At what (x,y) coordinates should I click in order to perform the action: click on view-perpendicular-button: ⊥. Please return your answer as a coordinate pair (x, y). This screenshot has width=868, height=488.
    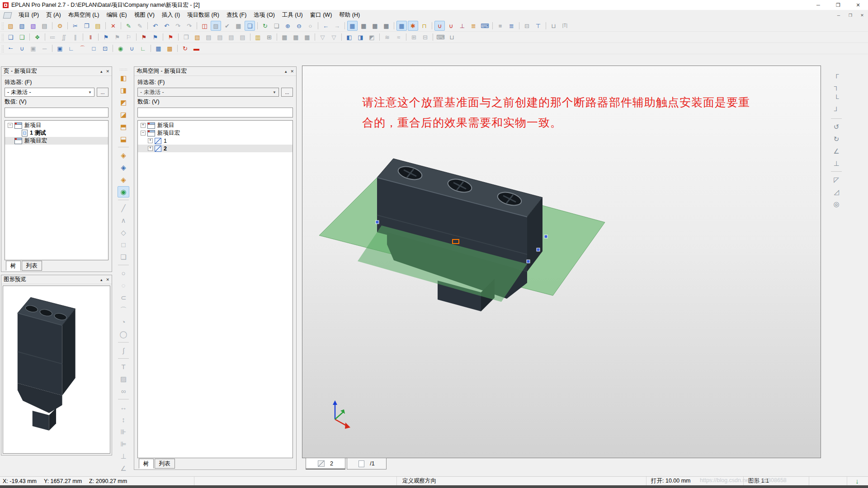
    Looking at the image, I should click on (836, 164).